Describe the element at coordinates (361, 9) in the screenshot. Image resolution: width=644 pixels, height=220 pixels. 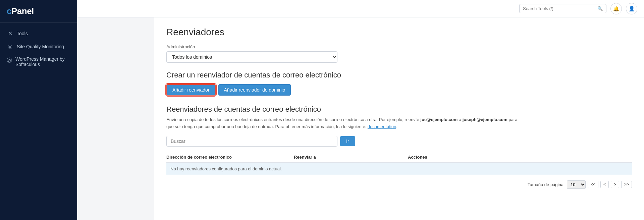
I see `header: 🔍 🔔 👤` at that location.